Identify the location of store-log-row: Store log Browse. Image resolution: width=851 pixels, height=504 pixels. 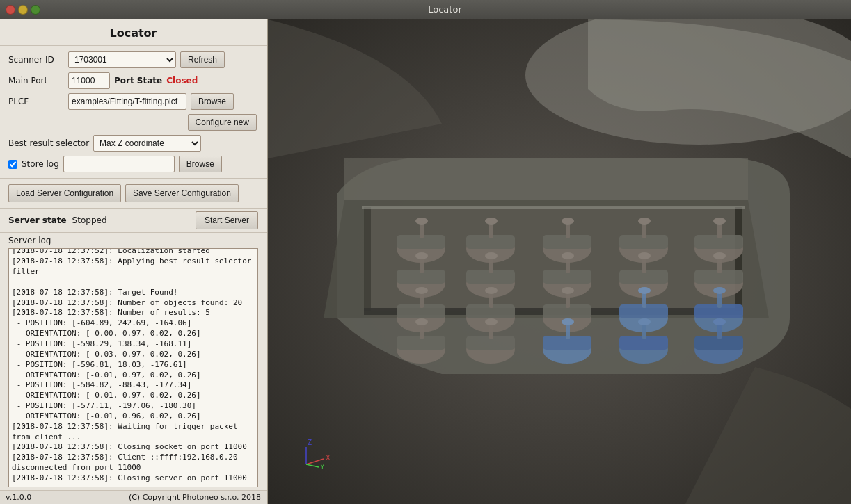
(134, 164).